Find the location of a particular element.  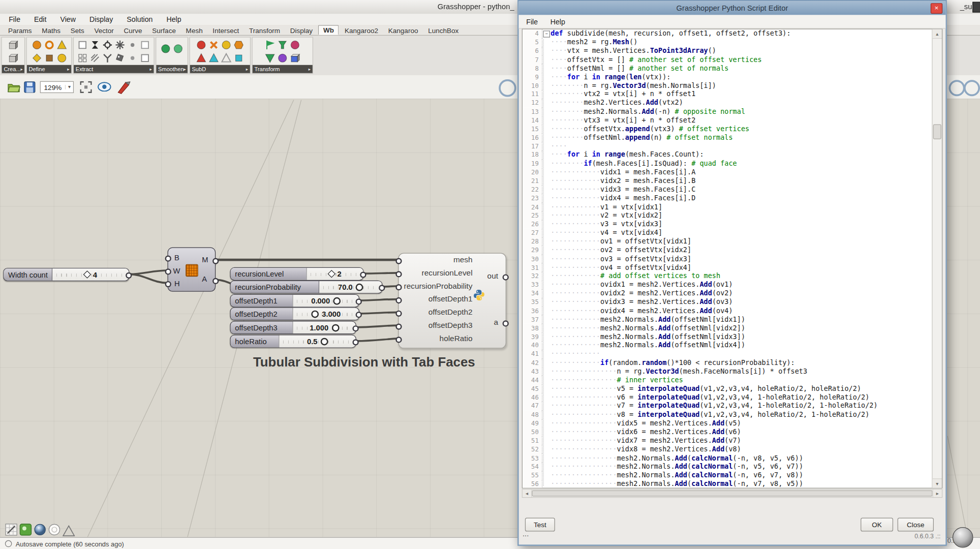

code-line: 50················vidx6 = mesh2.Vertices… is located at coordinates (728, 432).